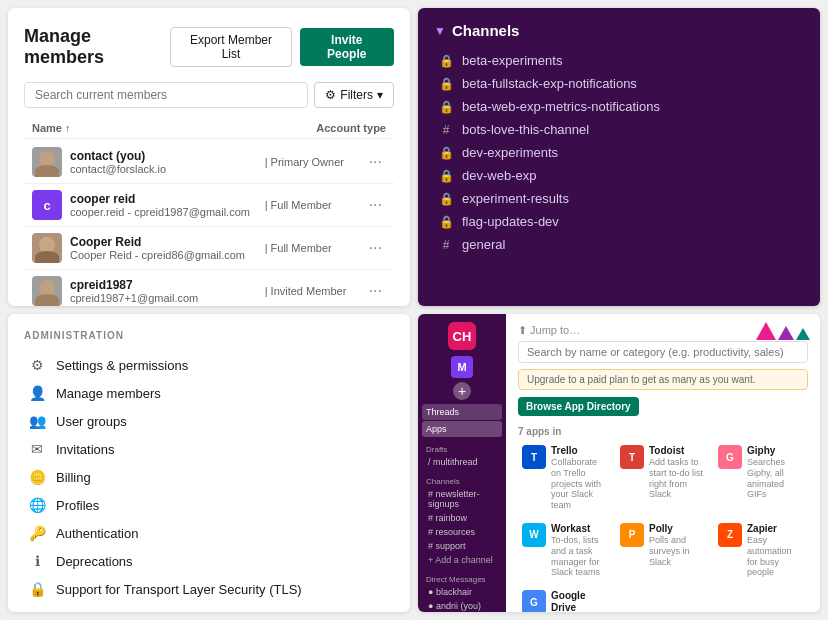 The image size is (828, 620). What do you see at coordinates (209, 477) in the screenshot?
I see `sidebar-item-billing: 🪙 Billing` at bounding box center [209, 477].